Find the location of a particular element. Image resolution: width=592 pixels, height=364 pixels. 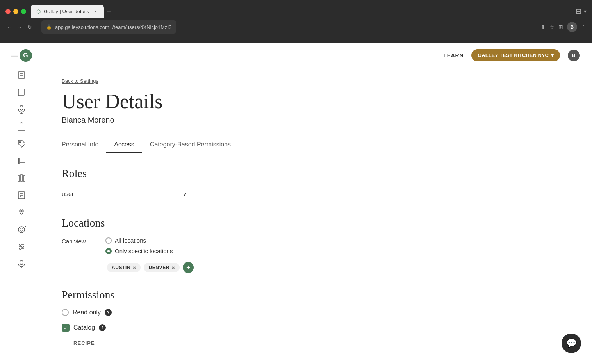

roles-dropdown-arrow: ∨ is located at coordinates (185, 194).